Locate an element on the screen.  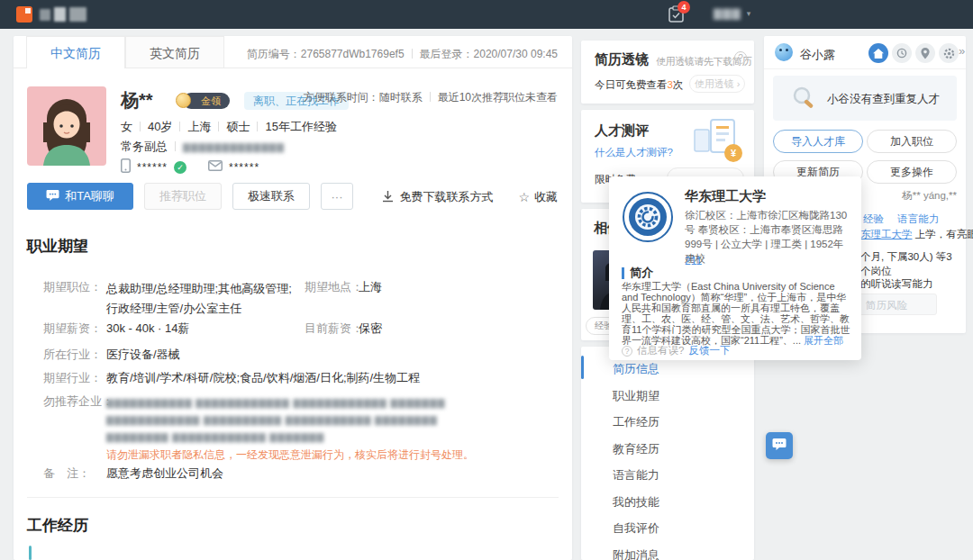
tab-english-resume: 英文简历 is located at coordinates (175, 52).